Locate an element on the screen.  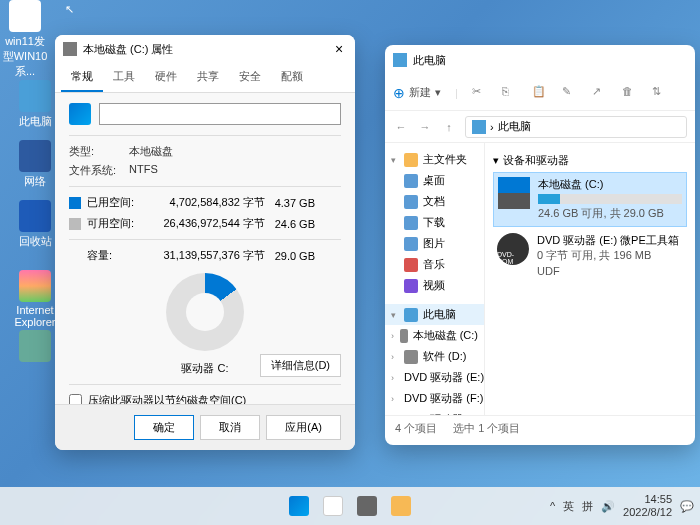
desktop-icon-watermark is located at coordinates (35, 347).